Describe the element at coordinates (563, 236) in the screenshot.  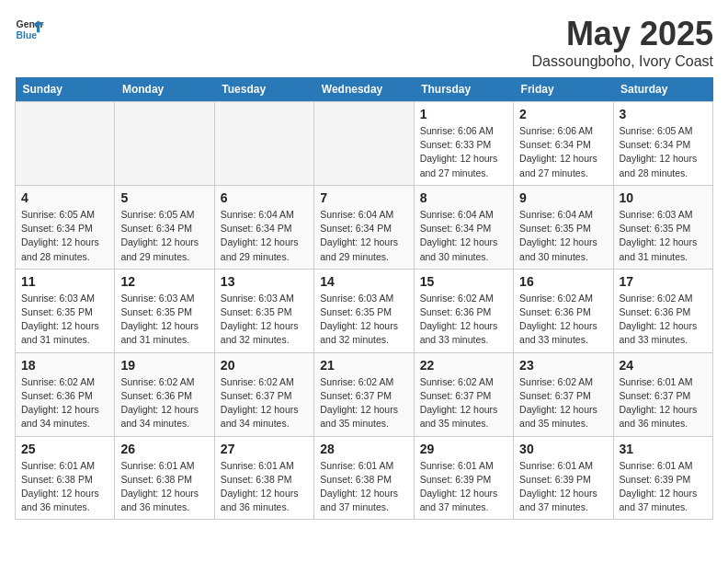
I see `day-info: Sunrise: 6:04 AM Sunset: 6:35 PM Dayligh…` at that location.